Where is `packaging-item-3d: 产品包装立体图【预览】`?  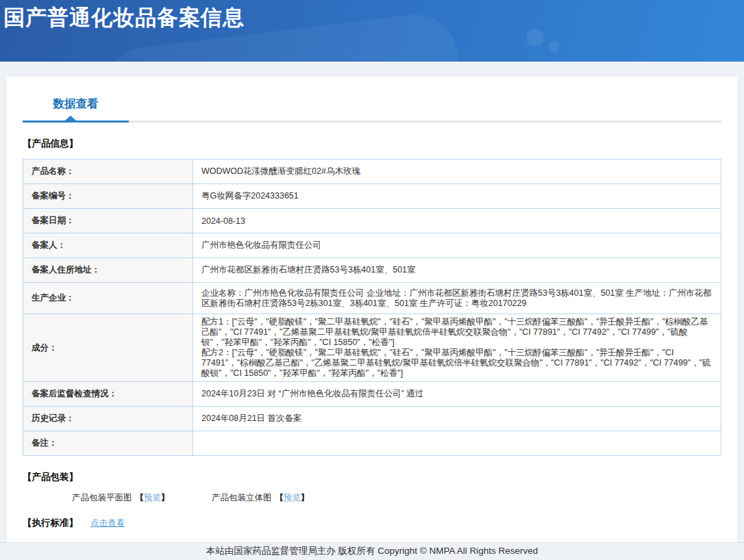 packaging-item-3d: 产品包装立体图【预览】 is located at coordinates (260, 498).